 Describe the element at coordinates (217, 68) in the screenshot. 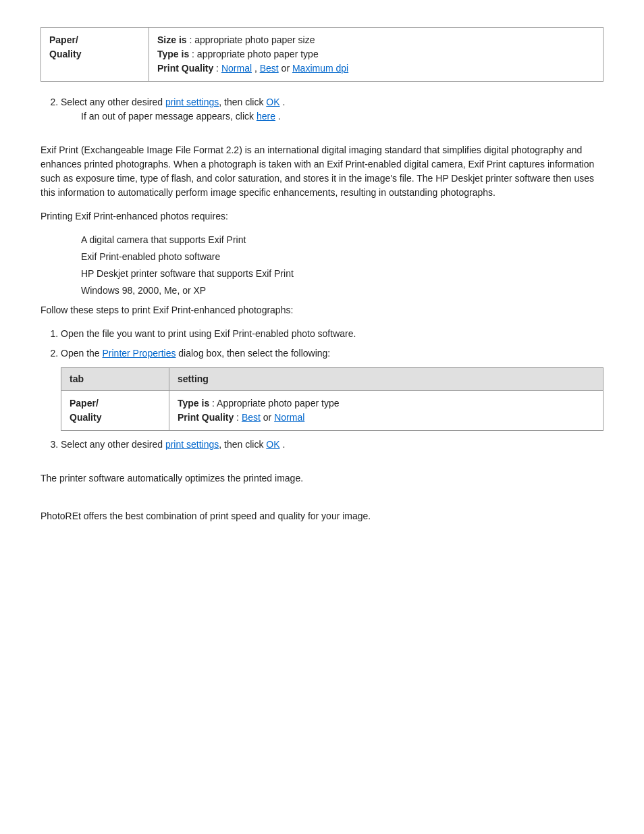

I see `pq-text1: :` at that location.